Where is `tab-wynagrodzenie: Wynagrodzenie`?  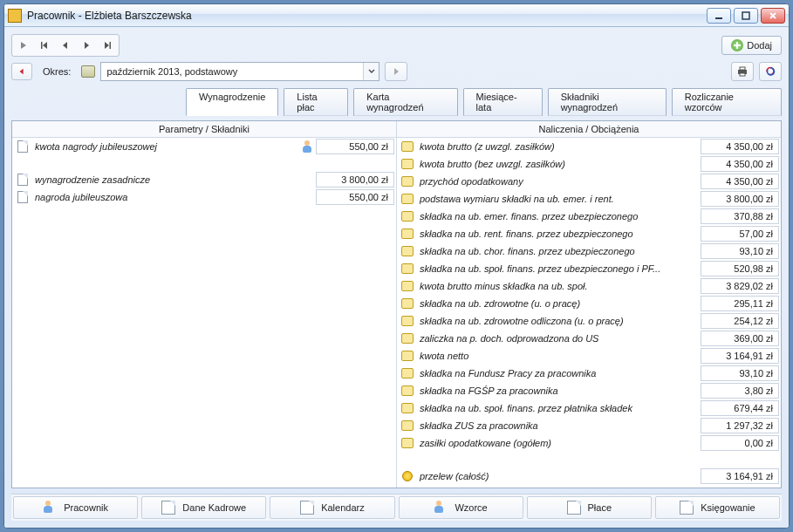 tab-wynagrodzenie: Wynagrodzenie is located at coordinates (232, 102).